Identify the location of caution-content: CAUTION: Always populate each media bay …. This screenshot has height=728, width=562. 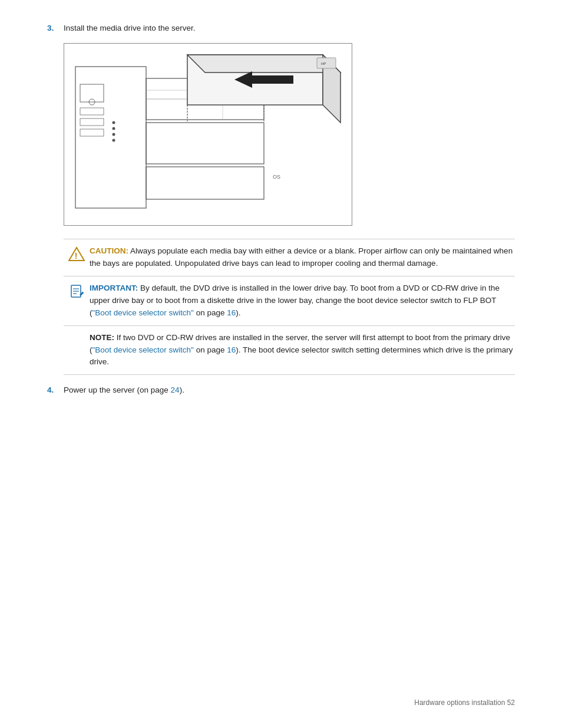
(302, 258).